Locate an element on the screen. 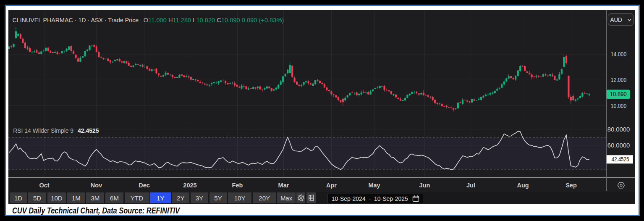  svg-text: Feb is located at coordinates (237, 185).